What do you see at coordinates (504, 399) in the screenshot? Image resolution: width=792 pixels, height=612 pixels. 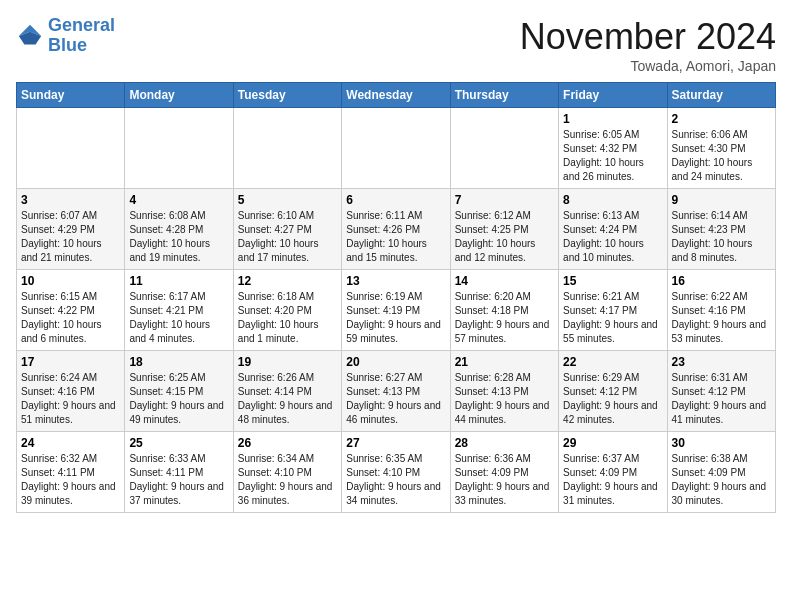 I see `day-info: Sunrise: 6:28 AM Sunset: 4:13 PM Dayligh…` at bounding box center [504, 399].